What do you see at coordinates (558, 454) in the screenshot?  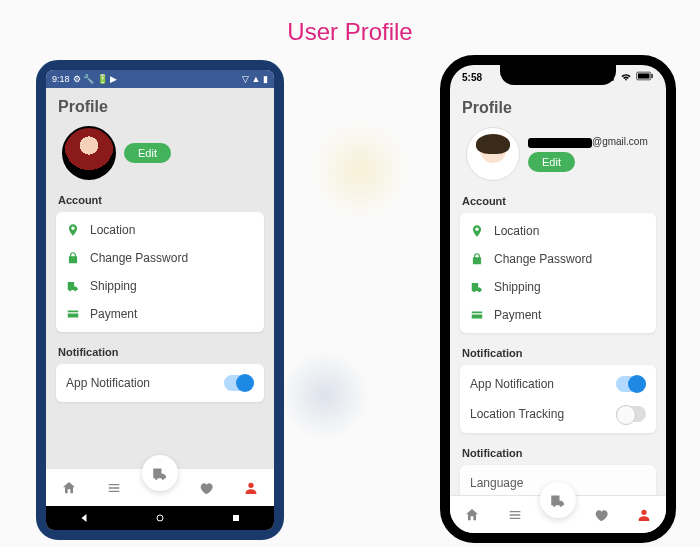 I see `section-label-notification-2: Notification` at bounding box center [558, 454].